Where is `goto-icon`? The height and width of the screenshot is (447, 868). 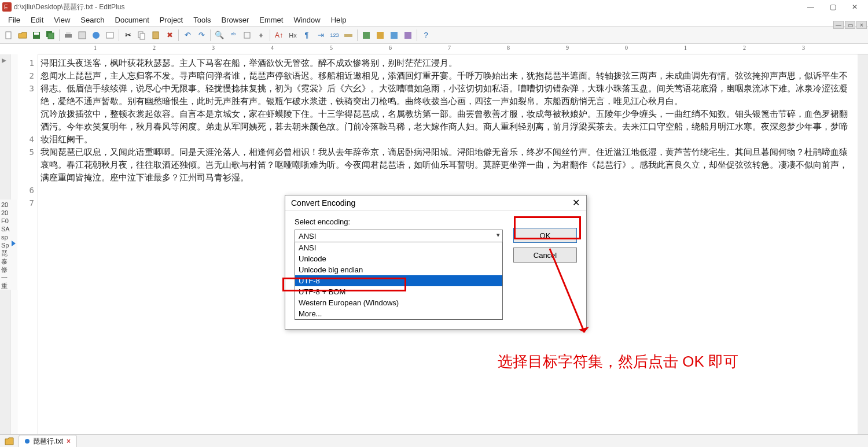
goto-icon is located at coordinates (247, 35).